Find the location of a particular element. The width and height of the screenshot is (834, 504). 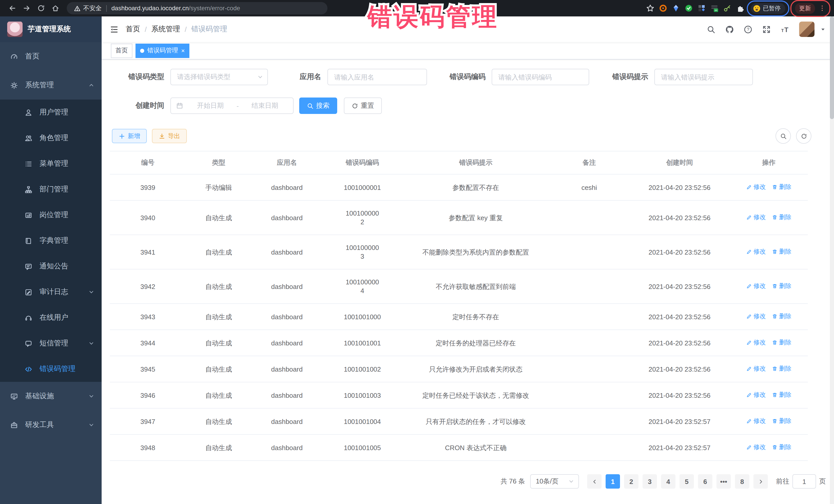

browser-home-icon is located at coordinates (56, 8).